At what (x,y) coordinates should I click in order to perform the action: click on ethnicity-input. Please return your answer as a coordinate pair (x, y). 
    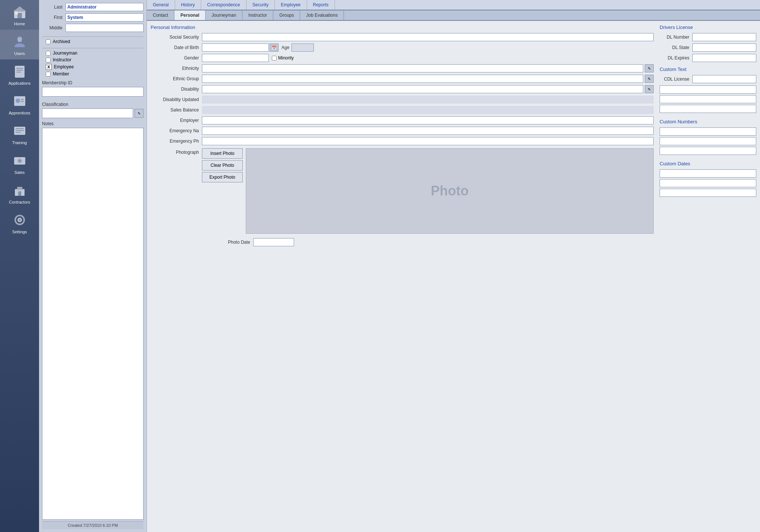
    Looking at the image, I should click on (422, 68).